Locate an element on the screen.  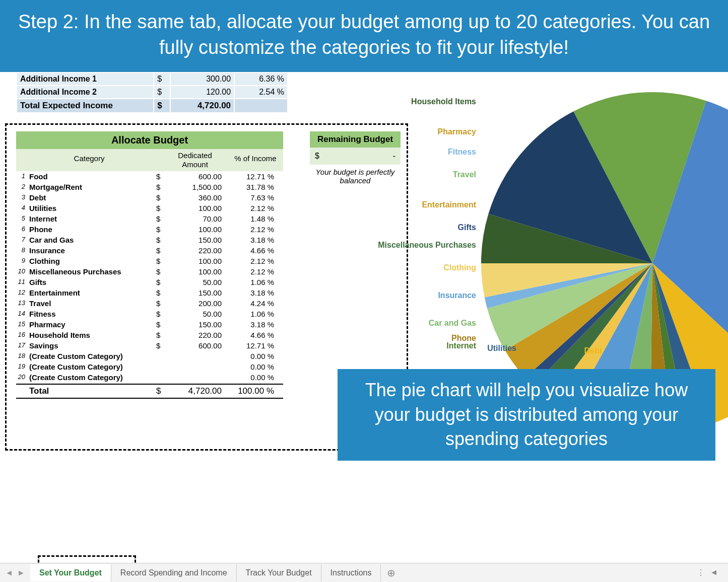
budget-row: 18(Create Custom Category)0.00 % is located at coordinates (150, 356).